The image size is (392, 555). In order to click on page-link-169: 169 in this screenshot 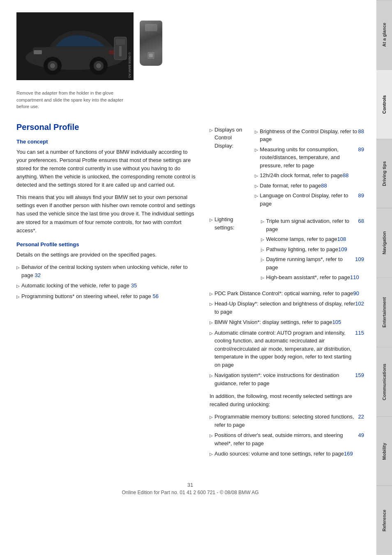, I will do `click(348, 454)`.